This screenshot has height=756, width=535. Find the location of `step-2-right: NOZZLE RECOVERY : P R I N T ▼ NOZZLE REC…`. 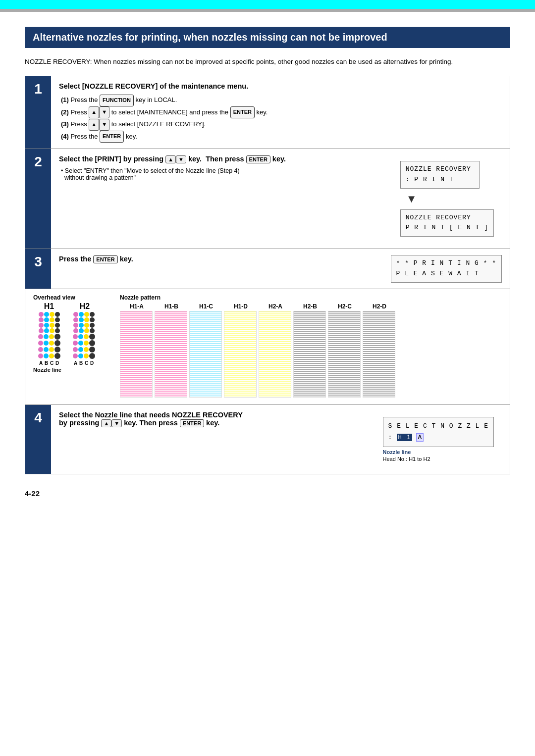

step-2-right: NOZZLE RECOVERY : P R I N T ▼ NOZZLE REC… is located at coordinates (451, 199).